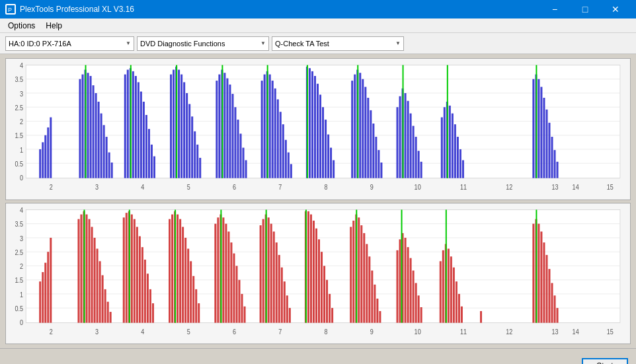 The height and width of the screenshot is (364, 636). I want to click on svg-text: 2.5, so click(20, 108).